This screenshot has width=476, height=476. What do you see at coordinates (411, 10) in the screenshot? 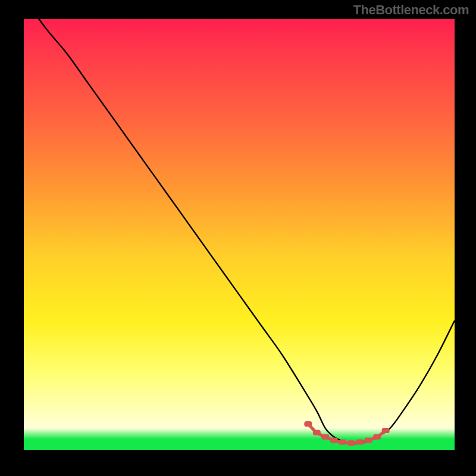
I see `watermark-text: TheBottleneck.com` at bounding box center [411, 10].